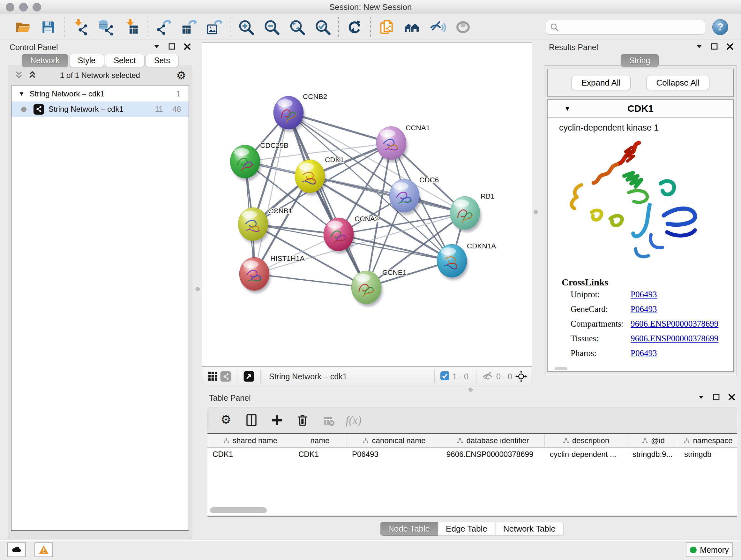 This screenshot has width=741, height=560. What do you see at coordinates (315, 97) in the screenshot?
I see `node-label-CCNB2: CCNB2` at bounding box center [315, 97].